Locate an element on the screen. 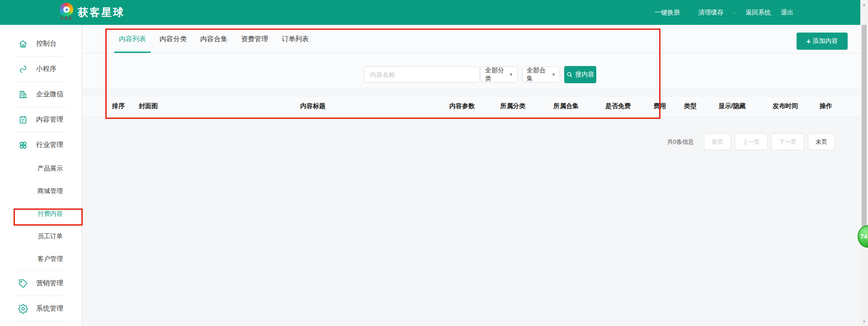 The image size is (868, 326). sidebar-item-label: 小程序 is located at coordinates (46, 69).